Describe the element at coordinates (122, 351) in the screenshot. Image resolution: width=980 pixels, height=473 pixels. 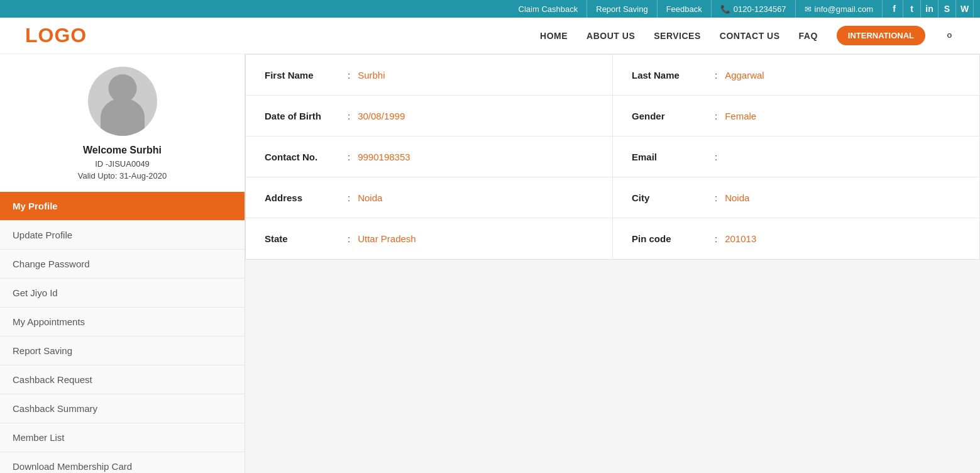
I see `sidebar-item-report-saving: Report Saving` at that location.